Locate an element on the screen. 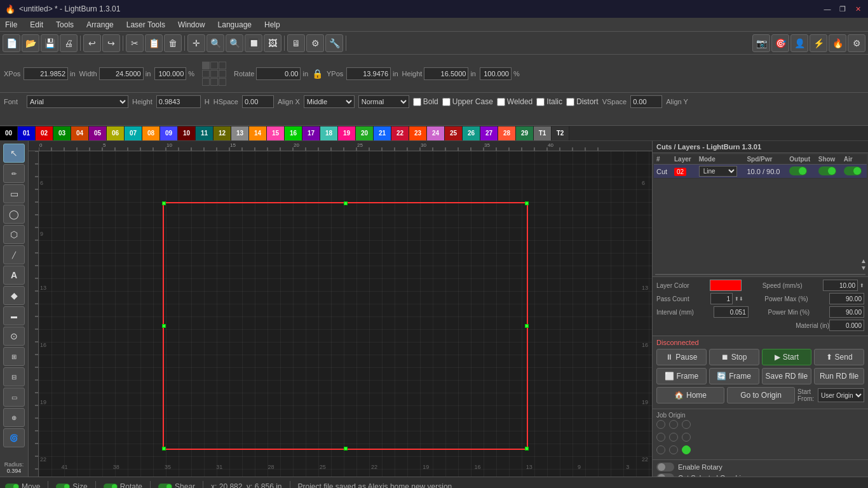 This screenshot has height=488, width=868. measure-tool: ▬ is located at coordinates (14, 316).